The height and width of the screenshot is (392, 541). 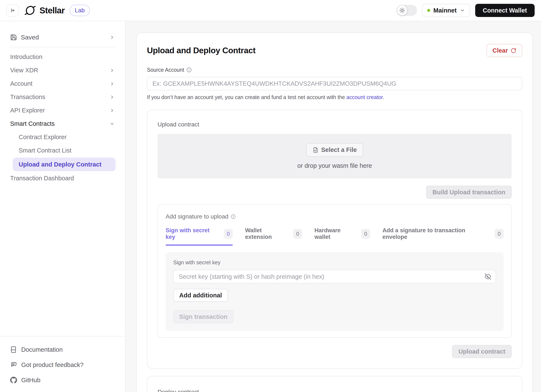 I want to click on theme-toggle, so click(x=407, y=10).